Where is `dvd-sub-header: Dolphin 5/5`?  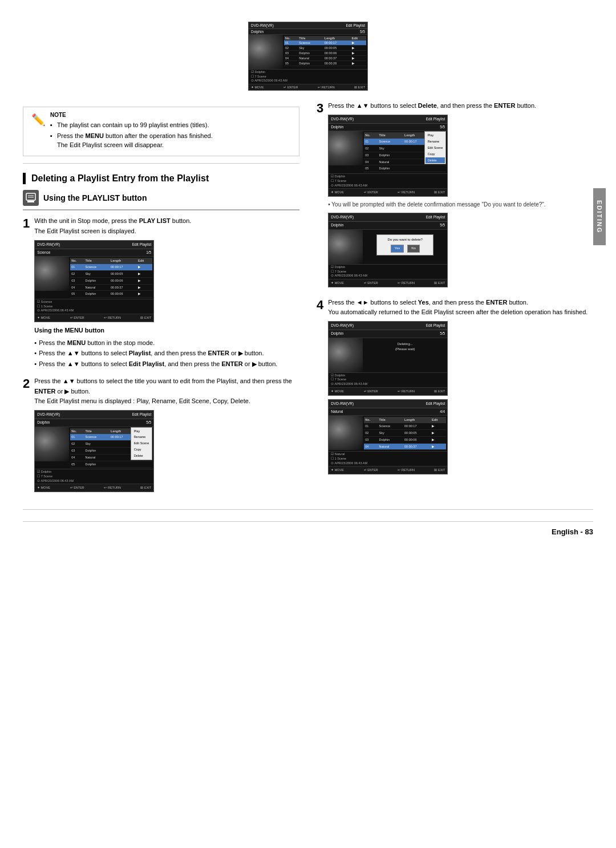 dvd-sub-header: Dolphin 5/5 is located at coordinates (308, 32).